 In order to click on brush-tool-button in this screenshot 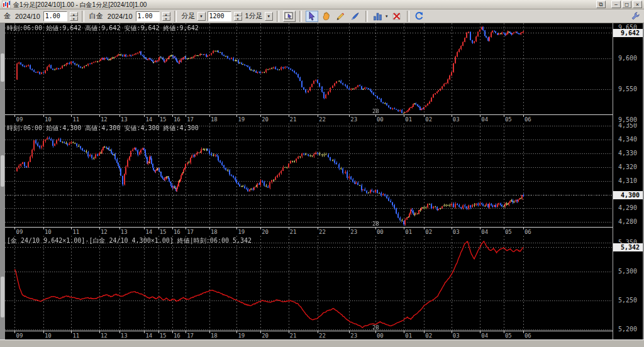, I will do `click(355, 16)`.